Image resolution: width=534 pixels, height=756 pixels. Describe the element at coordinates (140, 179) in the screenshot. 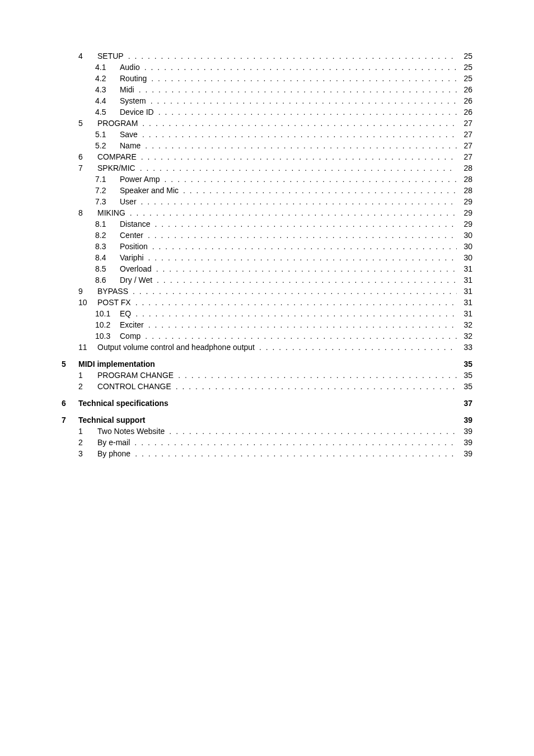

I see `toc-title: Power Amp` at that location.